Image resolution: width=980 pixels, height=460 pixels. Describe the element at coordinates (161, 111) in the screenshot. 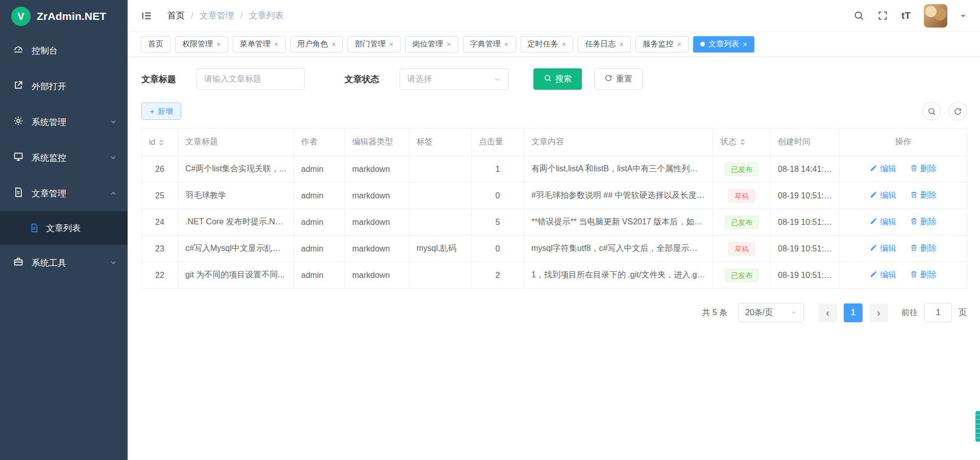

I see `add-button: + 新增` at that location.